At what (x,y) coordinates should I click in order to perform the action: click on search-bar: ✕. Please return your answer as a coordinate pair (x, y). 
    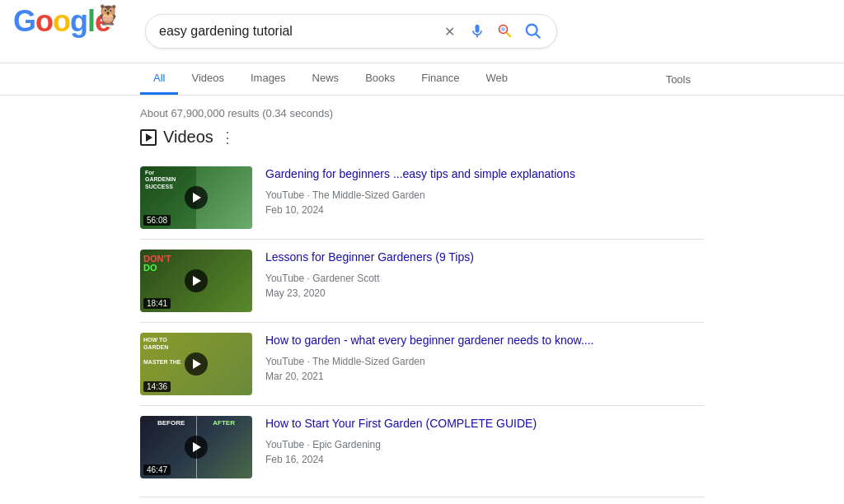
    Looking at the image, I should click on (351, 31).